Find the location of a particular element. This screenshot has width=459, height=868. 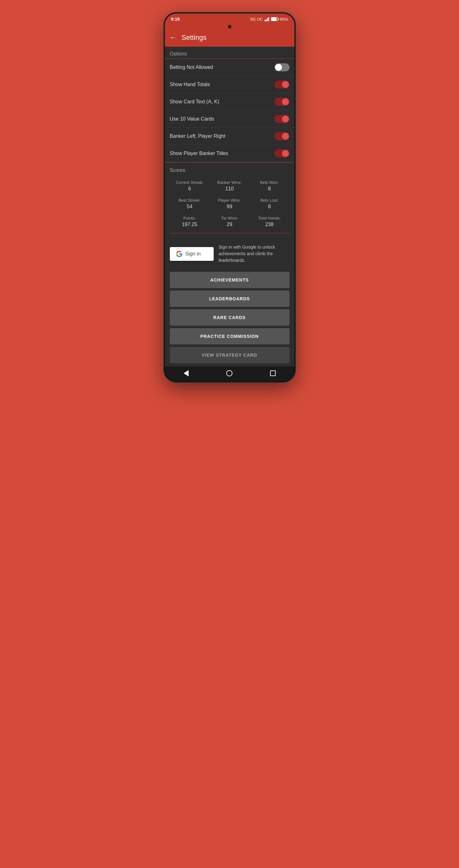

score-value-player-wins: 99 is located at coordinates (229, 207).